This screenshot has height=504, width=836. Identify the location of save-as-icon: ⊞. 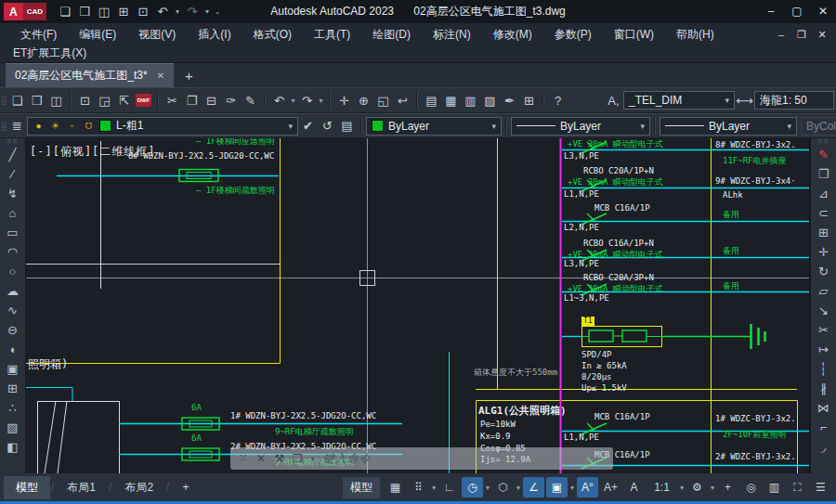
(124, 11).